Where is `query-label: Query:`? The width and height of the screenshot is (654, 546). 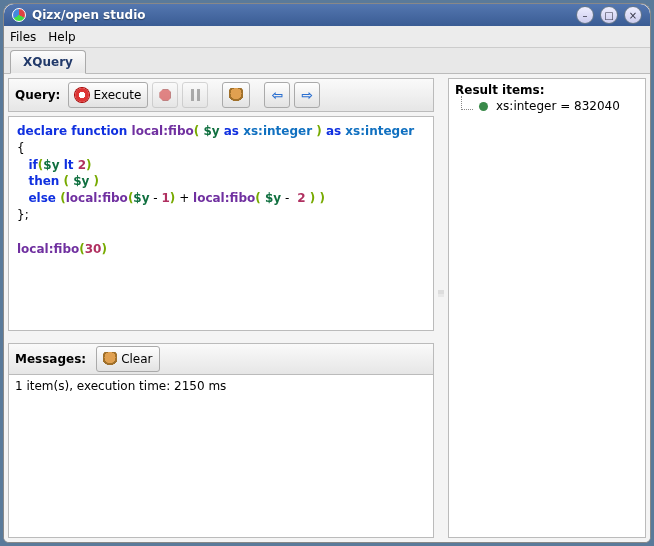
query-label: Query: is located at coordinates (38, 95).